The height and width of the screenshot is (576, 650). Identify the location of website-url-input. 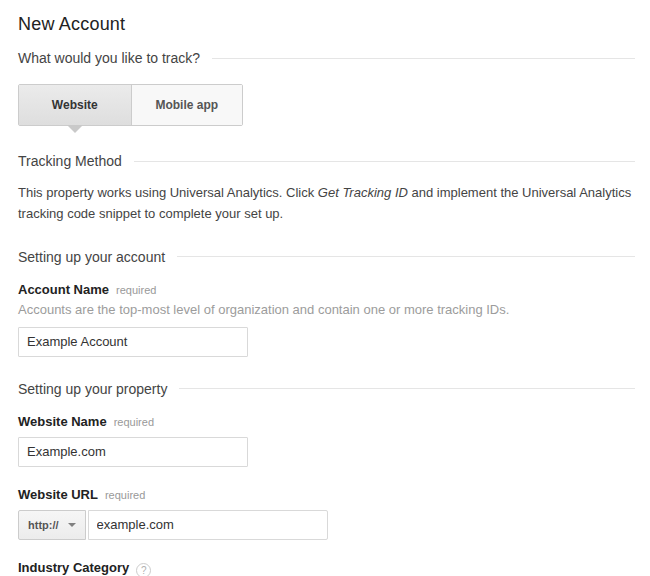
(208, 525).